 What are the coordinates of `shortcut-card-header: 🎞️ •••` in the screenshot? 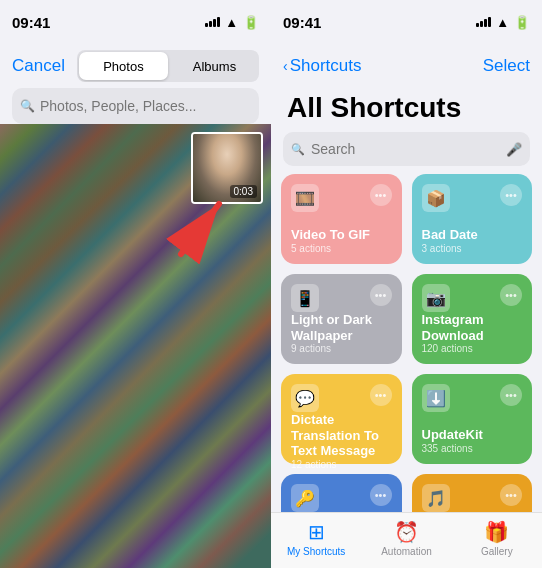 It's located at (342, 198).